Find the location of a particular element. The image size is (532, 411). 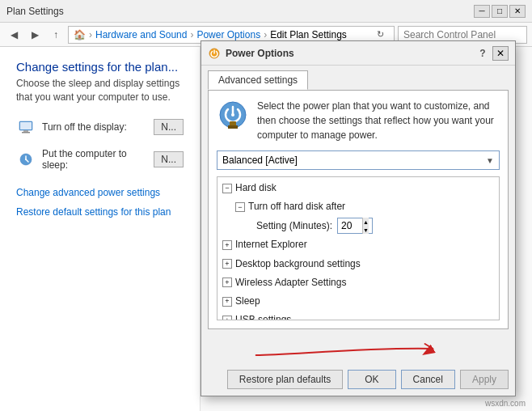

display-label: Turn off the display: is located at coordinates (95, 127).